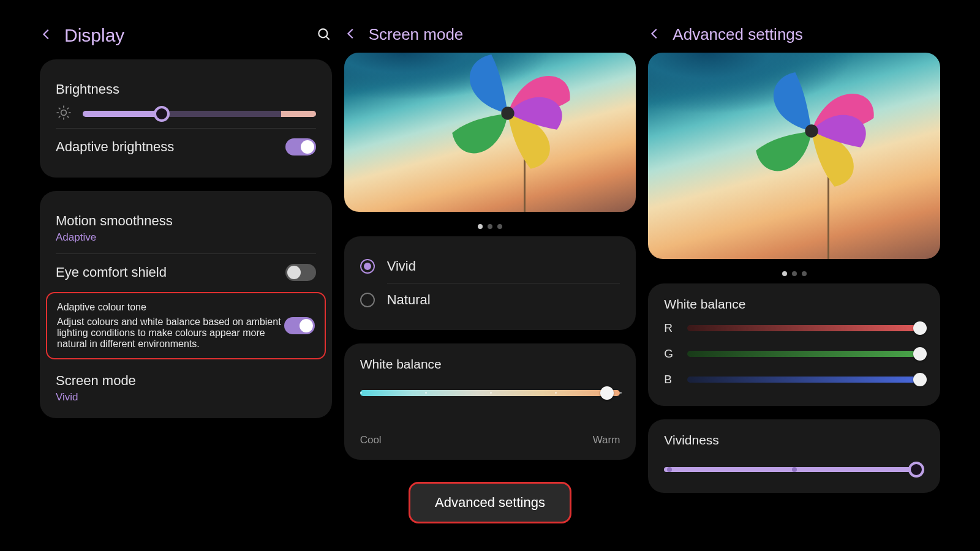 The image size is (980, 551). Describe the element at coordinates (490, 37) in the screenshot. I see `screen-mode-header: Screen mode` at that location.